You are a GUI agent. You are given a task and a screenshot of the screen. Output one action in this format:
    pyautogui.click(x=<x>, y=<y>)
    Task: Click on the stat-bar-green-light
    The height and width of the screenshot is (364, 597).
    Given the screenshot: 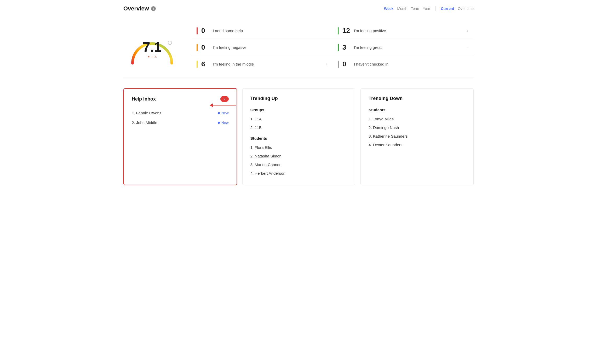 What is the action you would take?
    pyautogui.click(x=338, y=31)
    